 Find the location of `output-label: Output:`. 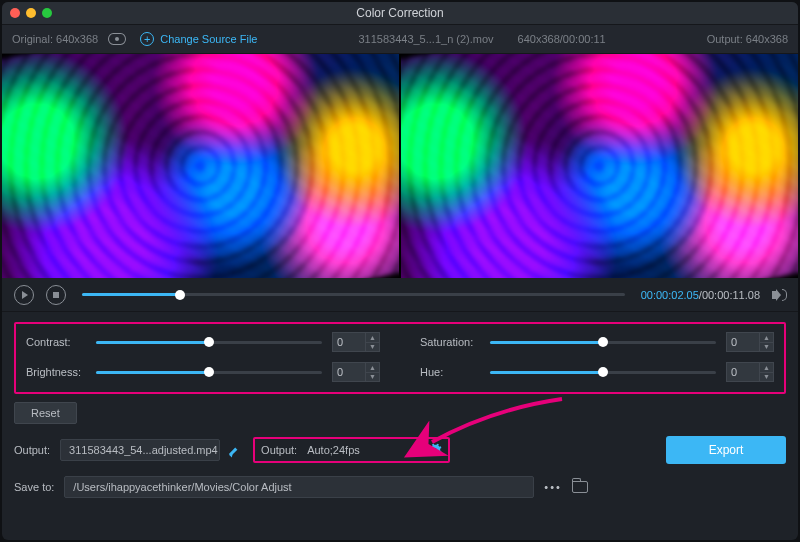

output-label: Output: is located at coordinates (32, 450).